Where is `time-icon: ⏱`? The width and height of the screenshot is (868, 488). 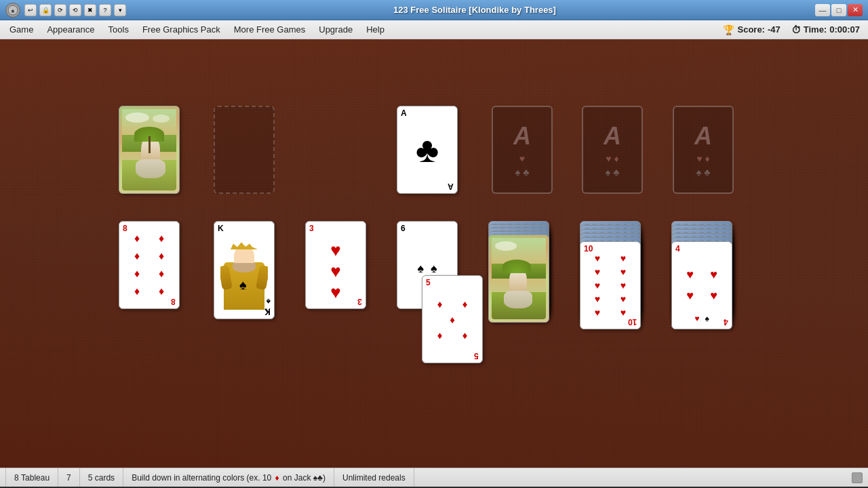
time-icon: ⏱ is located at coordinates (796, 30).